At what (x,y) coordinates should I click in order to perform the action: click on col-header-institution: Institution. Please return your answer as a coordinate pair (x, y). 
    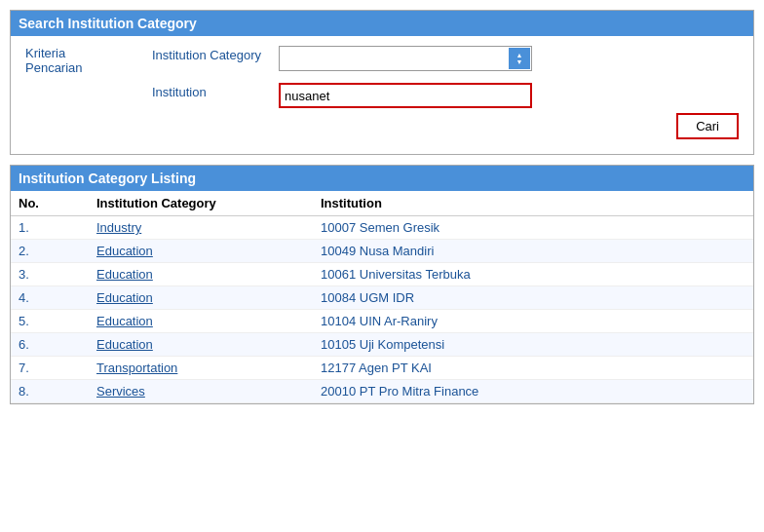
    Looking at the image, I should click on (533, 204).